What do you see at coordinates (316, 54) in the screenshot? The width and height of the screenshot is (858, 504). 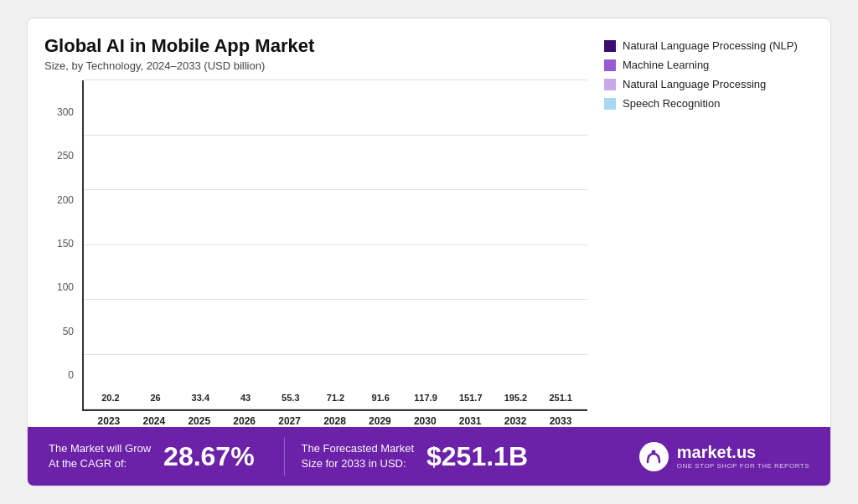 I see `title-area: Global AI in Mobile App Market Size, by …` at bounding box center [316, 54].